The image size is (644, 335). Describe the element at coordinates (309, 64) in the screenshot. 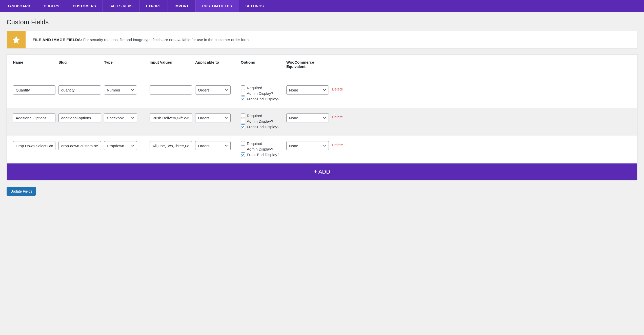

I see `column-header: WooCommerce Equivalent` at that location.